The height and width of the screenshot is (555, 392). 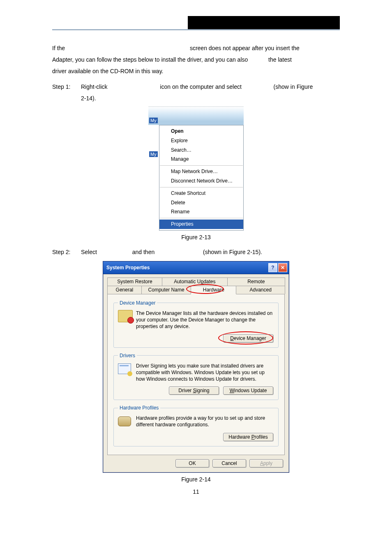 What do you see at coordinates (196, 492) in the screenshot?
I see `page-number: 11` at bounding box center [196, 492].